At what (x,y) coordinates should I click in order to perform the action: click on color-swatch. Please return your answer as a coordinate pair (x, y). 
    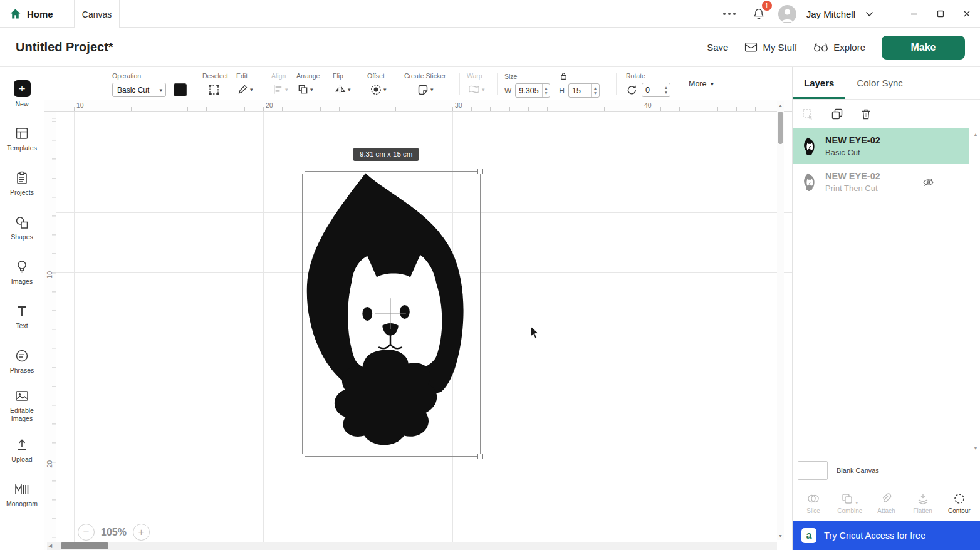
    Looking at the image, I should click on (180, 90).